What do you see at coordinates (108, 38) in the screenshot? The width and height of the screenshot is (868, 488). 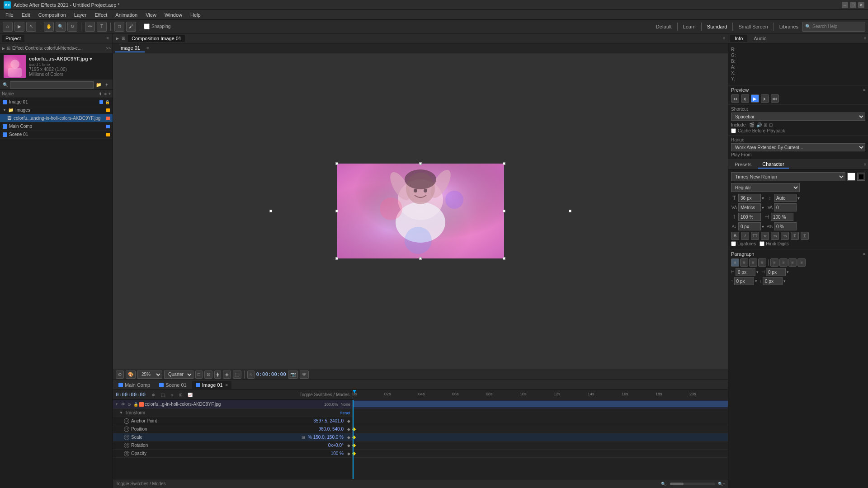 I see `panel-menu-button: ≡` at bounding box center [108, 38].